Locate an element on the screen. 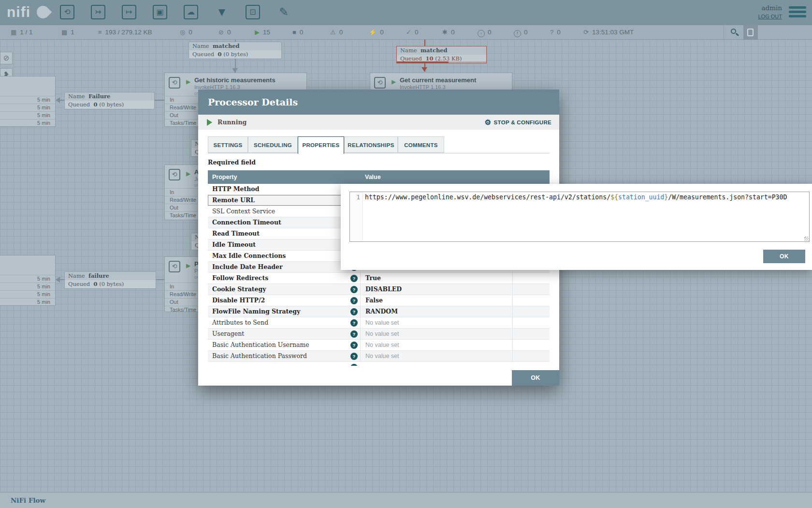 The width and height of the screenshot is (812, 508). property-column-header: Property is located at coordinates (224, 177).